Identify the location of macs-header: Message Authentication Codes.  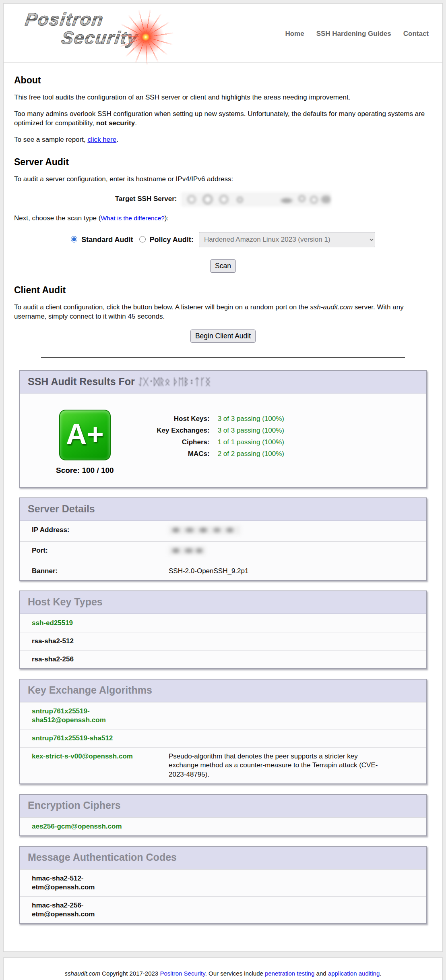
(223, 858).